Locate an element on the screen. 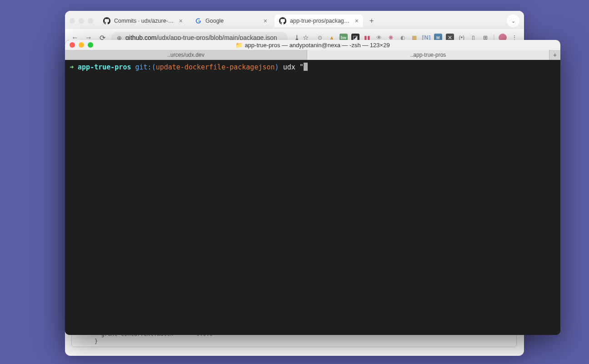 This screenshot has height=364, width=589. terminal-tab-app-true-pros: ..app-true-pros is located at coordinates (428, 55).